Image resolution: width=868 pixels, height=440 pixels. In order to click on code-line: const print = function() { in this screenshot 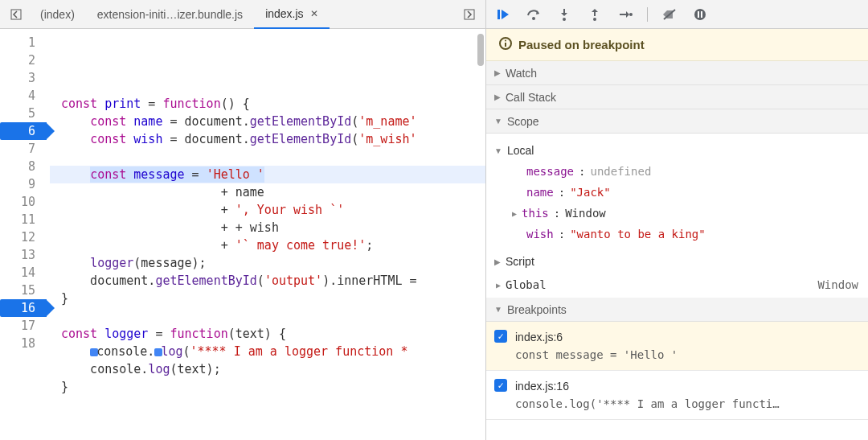, I will do `click(268, 104)`.